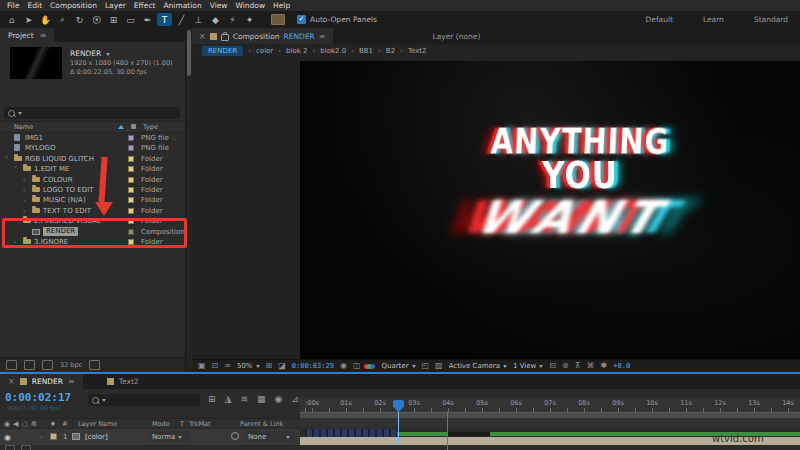 This screenshot has width=800, height=450. Describe the element at coordinates (248, 366) in the screenshot. I see `magnification-select: 50%` at that location.